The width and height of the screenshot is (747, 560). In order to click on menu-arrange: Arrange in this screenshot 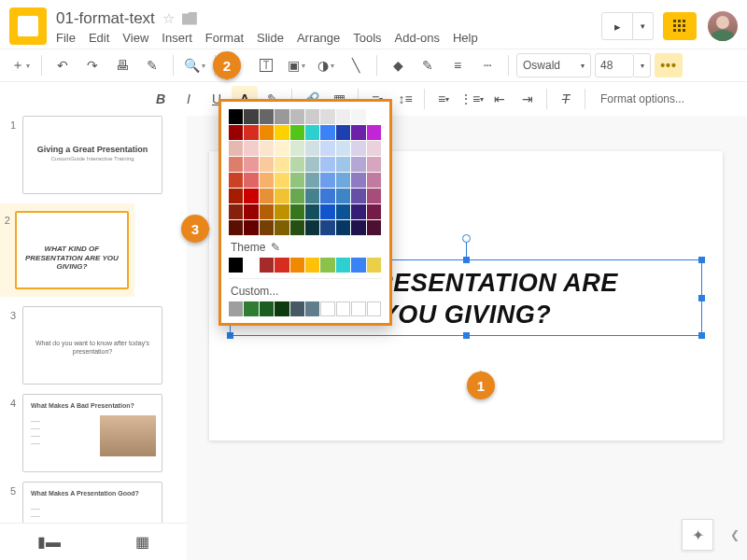, I will do `click(318, 37)`.